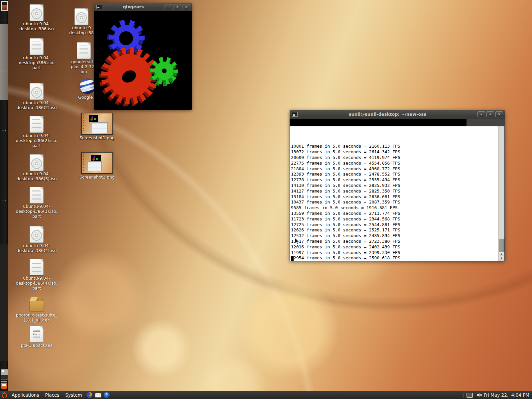 The height and width of the screenshot is (399, 532). Describe the element at coordinates (25, 395) in the screenshot. I see `menu-applications: Applications` at that location.